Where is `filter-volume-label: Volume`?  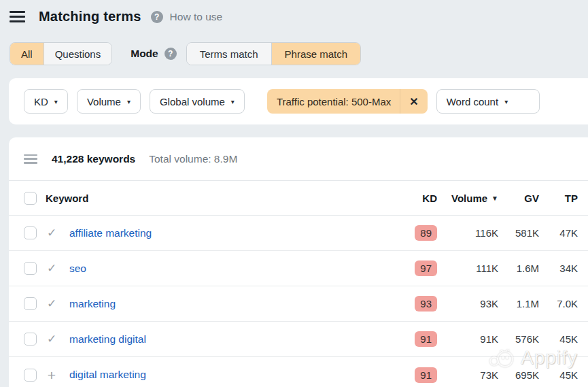
filter-volume-label: Volume is located at coordinates (104, 102).